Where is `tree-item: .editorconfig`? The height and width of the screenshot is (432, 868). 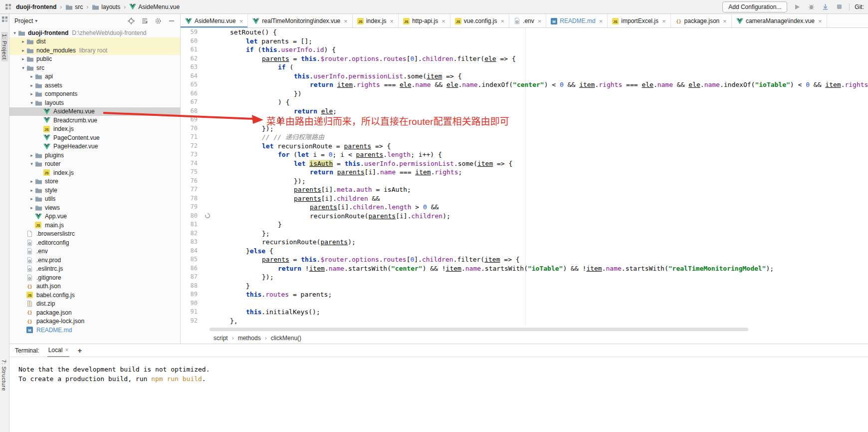
tree-item: .editorconfig is located at coordinates (95, 243).